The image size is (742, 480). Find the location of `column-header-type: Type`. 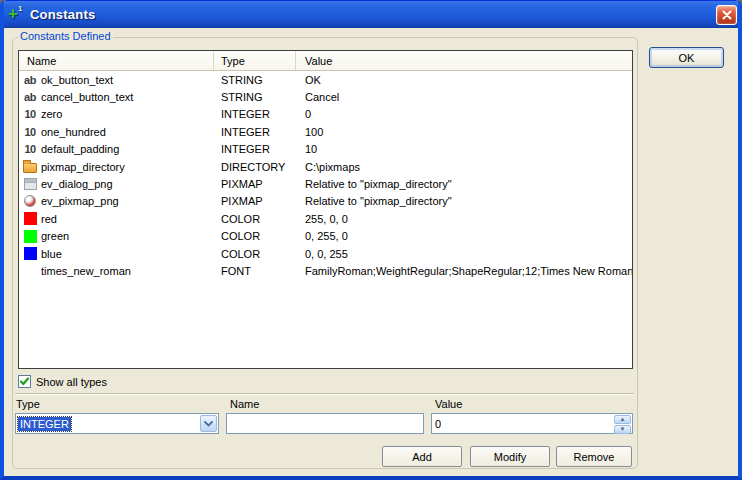

column-header-type: Type is located at coordinates (255, 60).